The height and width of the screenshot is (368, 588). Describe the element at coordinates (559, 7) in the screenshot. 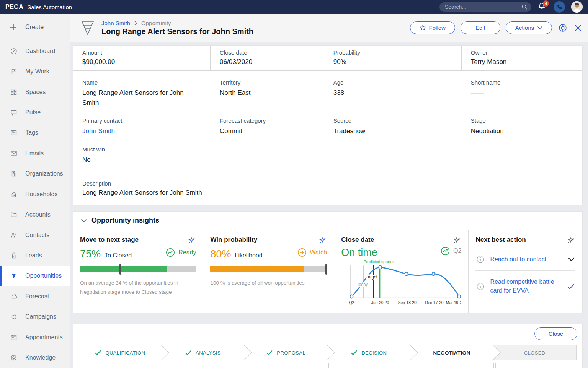

I see `phone-button` at that location.